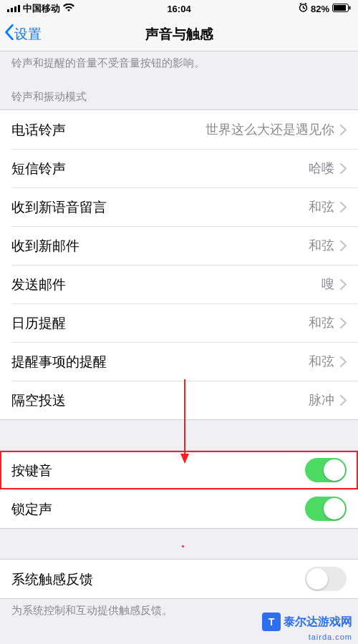  Describe the element at coordinates (179, 245) in the screenshot. I see `ringtone-row: 收到新邮件和弦` at that location.